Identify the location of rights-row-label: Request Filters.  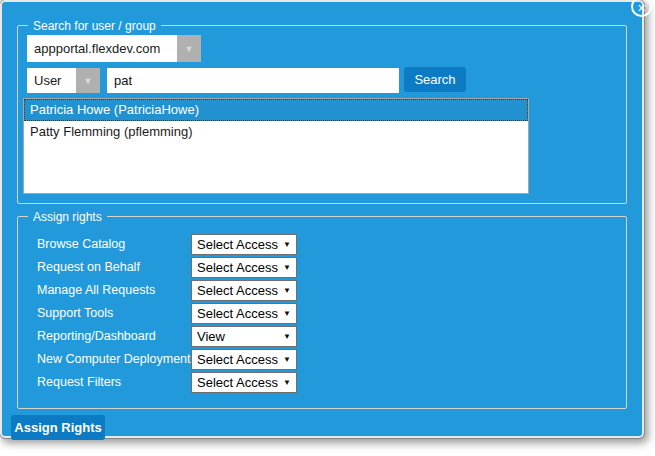
(79, 382).